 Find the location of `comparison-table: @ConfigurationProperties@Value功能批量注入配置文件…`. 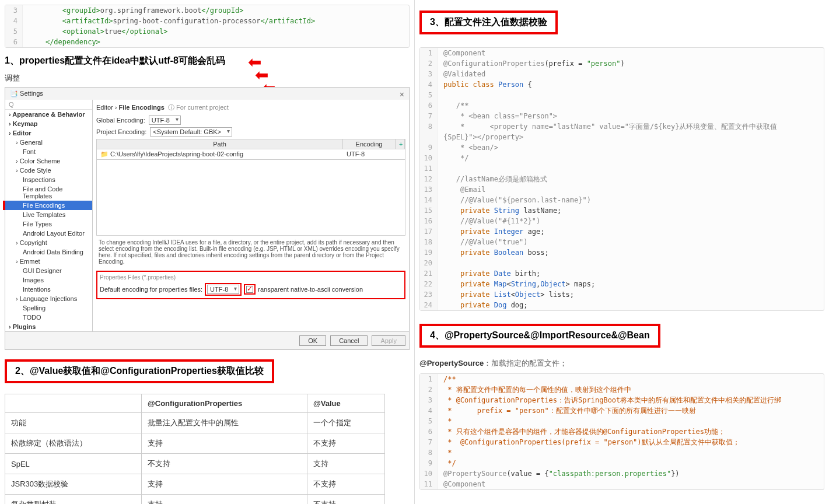

comparison-table: @ConfigurationProperties@Value功能批量注入配置文件… is located at coordinates (195, 449).